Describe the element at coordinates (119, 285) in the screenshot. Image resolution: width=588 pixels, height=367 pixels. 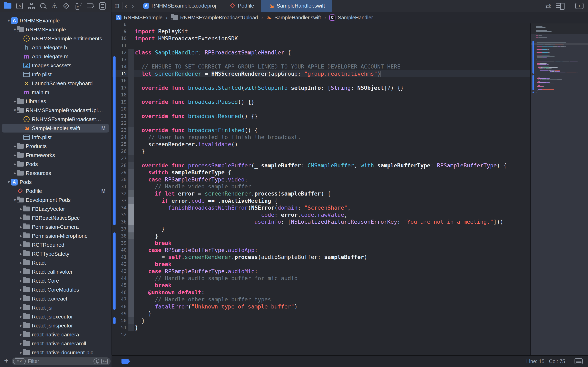
I see `line-number: 45` at that location.